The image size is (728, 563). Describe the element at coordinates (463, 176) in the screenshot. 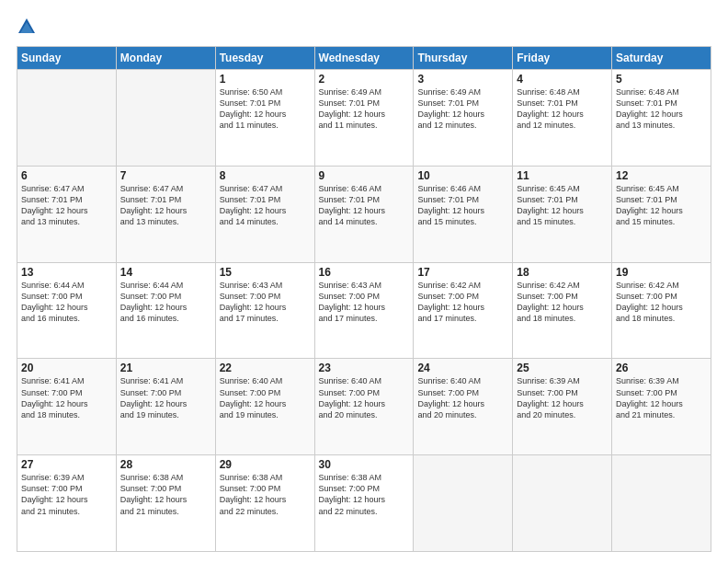

I see `day-number: 10` at that location.